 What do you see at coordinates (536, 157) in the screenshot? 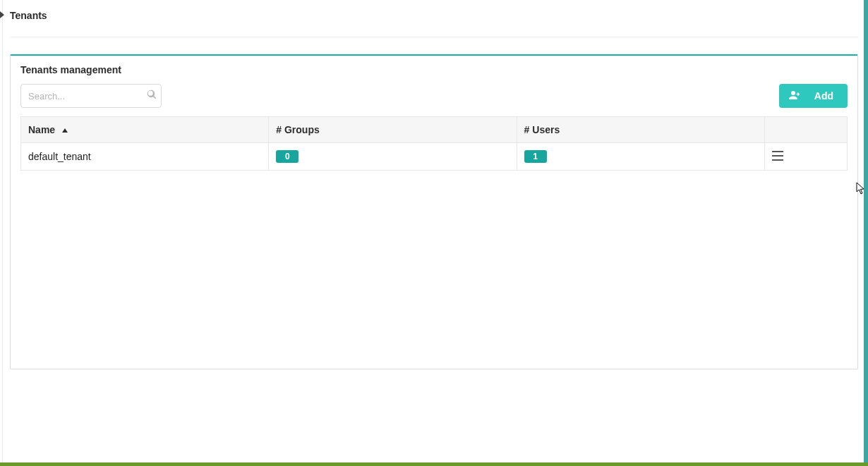
I see `users-badge: 1` at bounding box center [536, 157].